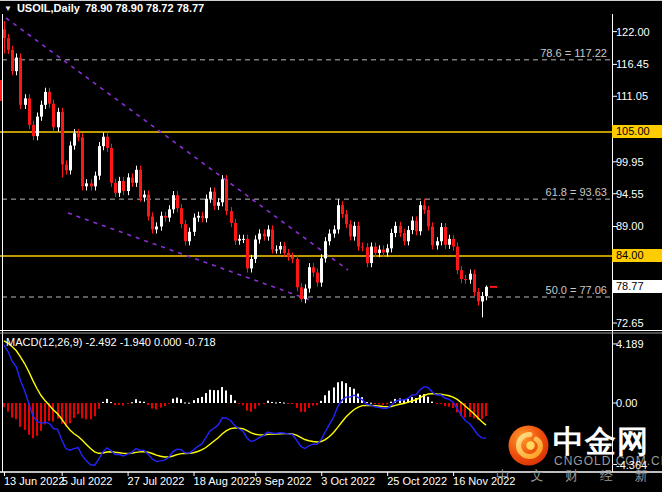 Image resolution: width=662 pixels, height=492 pixels. Describe the element at coordinates (630, 344) in the screenshot. I see `macd-axis-label: 4.189` at that location.